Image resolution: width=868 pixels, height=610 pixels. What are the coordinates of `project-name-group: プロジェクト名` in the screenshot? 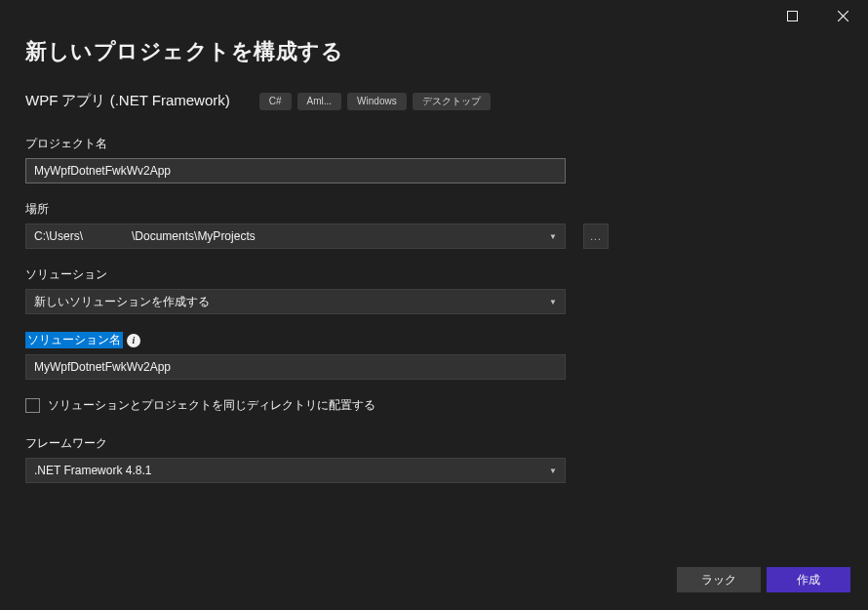 It's located at (434, 160).